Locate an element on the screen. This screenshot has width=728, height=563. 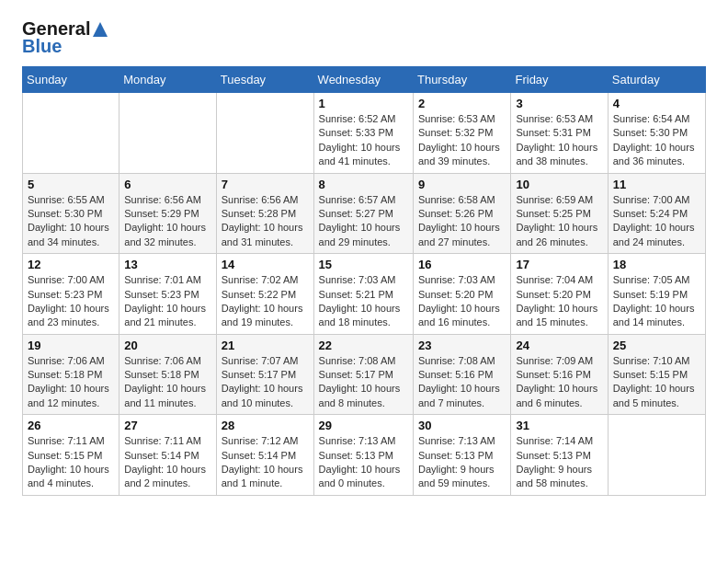
day-cell: 8Sunrise: 6:57 AM Sunset: 5:27 PM Daylig… is located at coordinates (363, 213).